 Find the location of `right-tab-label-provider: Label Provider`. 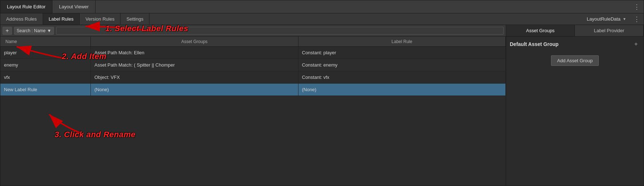

right-tab-label-provider: Label Provider is located at coordinates (609, 30).